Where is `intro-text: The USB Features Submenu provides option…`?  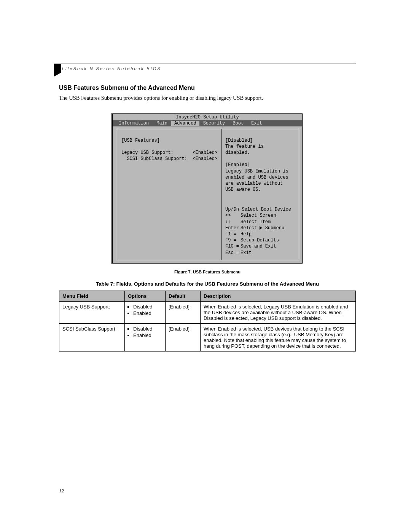 intro-text: The USB Features Submenu provides option… is located at coordinates (207, 98).